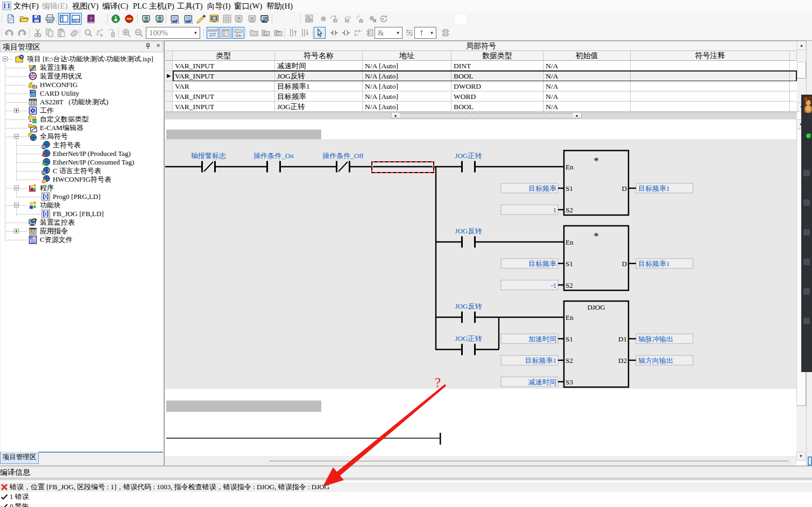  Describe the element at coordinates (278, 33) in the screenshot. I see `folder-out-button` at that location.